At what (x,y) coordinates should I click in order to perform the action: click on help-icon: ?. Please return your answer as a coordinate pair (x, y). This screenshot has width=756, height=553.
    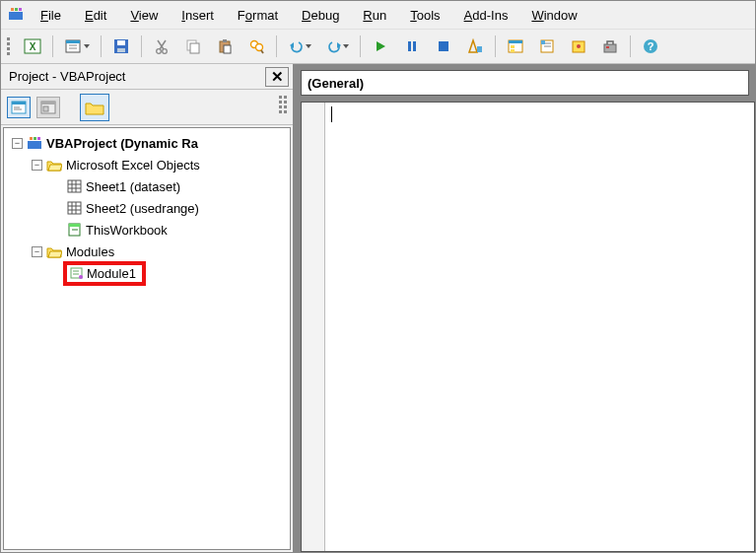
    Looking at the image, I should click on (651, 46).